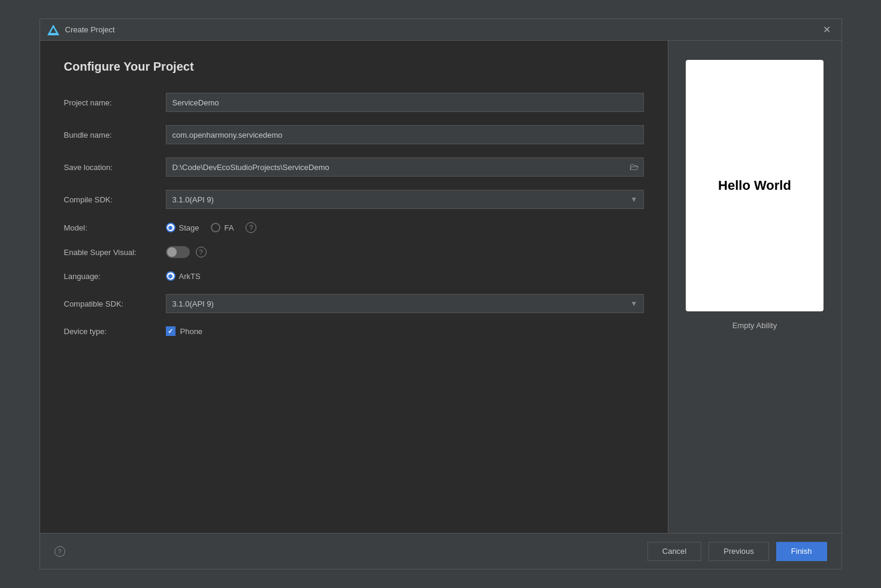 This screenshot has height=588, width=881. Describe the element at coordinates (354, 167) in the screenshot. I see `save-location-row: Save location: 🗁` at that location.